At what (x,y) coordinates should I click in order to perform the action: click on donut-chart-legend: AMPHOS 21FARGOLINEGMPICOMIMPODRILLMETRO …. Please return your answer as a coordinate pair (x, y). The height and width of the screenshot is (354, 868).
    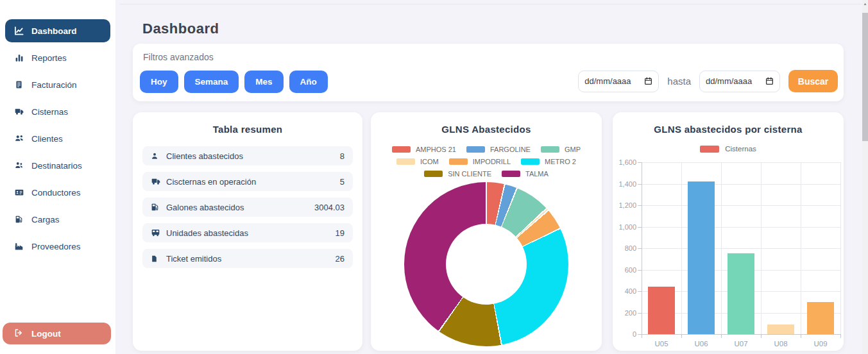
    Looking at the image, I should click on (486, 162).